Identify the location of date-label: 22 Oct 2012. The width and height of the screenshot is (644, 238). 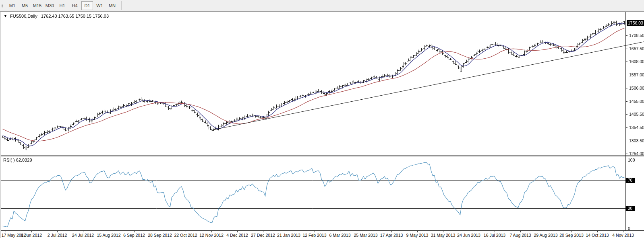
(185, 235).